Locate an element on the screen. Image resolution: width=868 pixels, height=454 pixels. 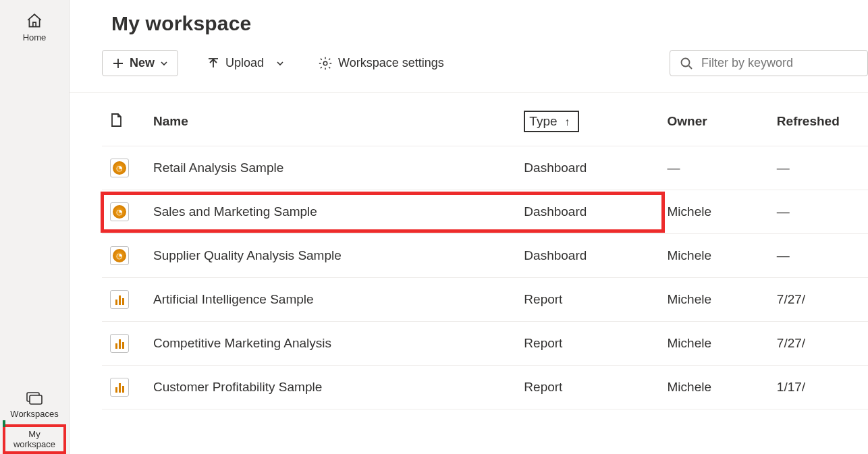
new-button-label: New is located at coordinates (142, 63).